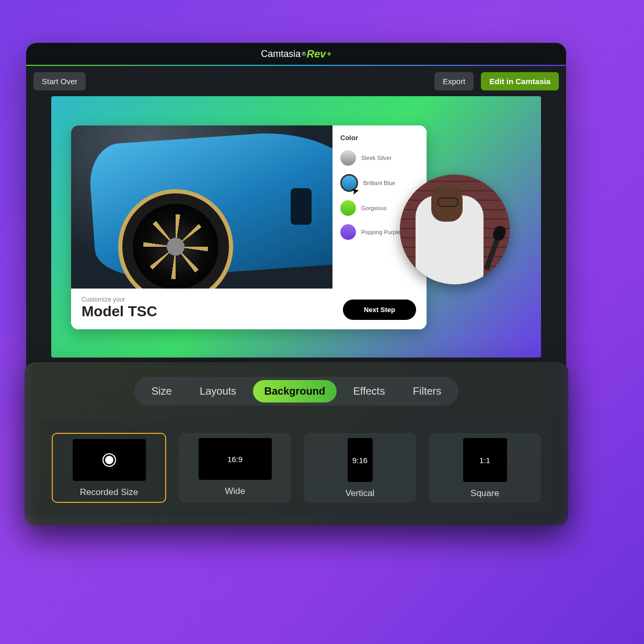 The width and height of the screenshot is (644, 644). Describe the element at coordinates (360, 460) in the screenshot. I see `ratio-text: 9:16` at that location.